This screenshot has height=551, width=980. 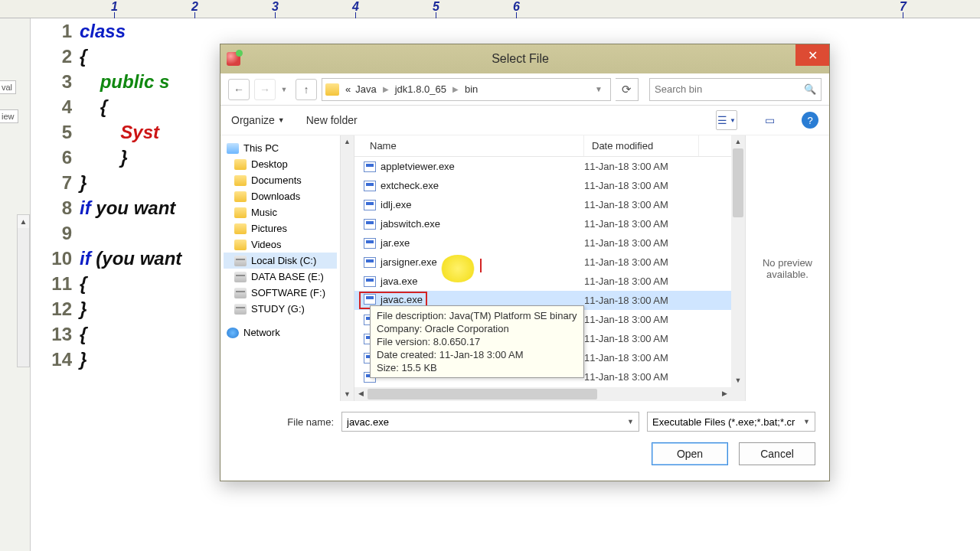 What do you see at coordinates (543, 205) in the screenshot?
I see `file-row: idlj.exe11-Jan-18 3:00 AM` at bounding box center [543, 205].